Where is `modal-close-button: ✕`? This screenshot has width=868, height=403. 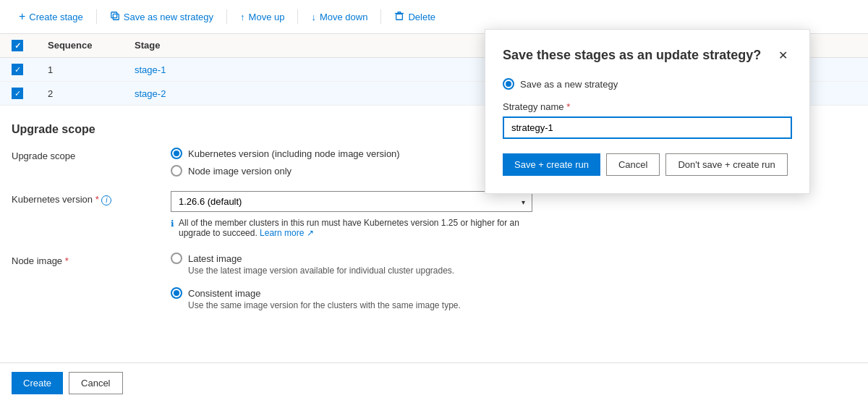 modal-close-button: ✕ is located at coordinates (783, 55).